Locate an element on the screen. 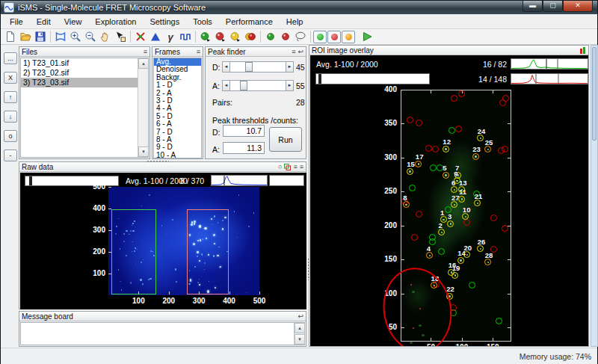  a-threshold-input is located at coordinates (244, 148).